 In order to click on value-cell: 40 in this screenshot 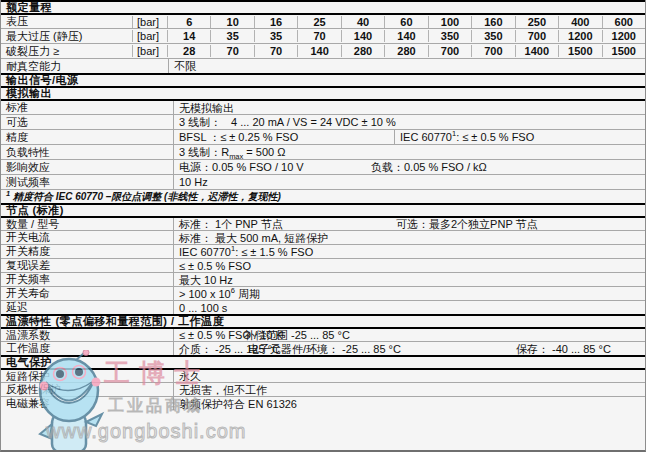, I will do `click(362, 22)`.